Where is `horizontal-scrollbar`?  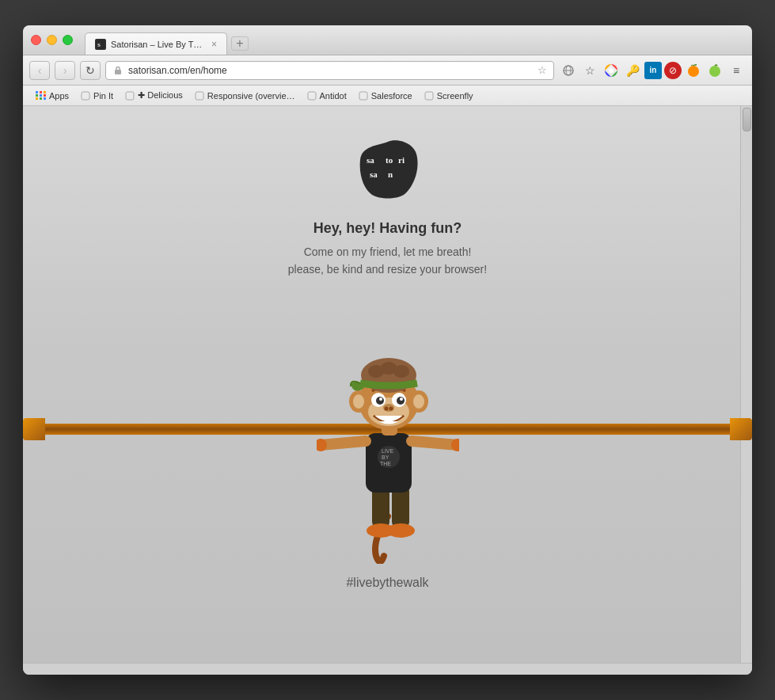
horizontal-scrollbar is located at coordinates (388, 668).